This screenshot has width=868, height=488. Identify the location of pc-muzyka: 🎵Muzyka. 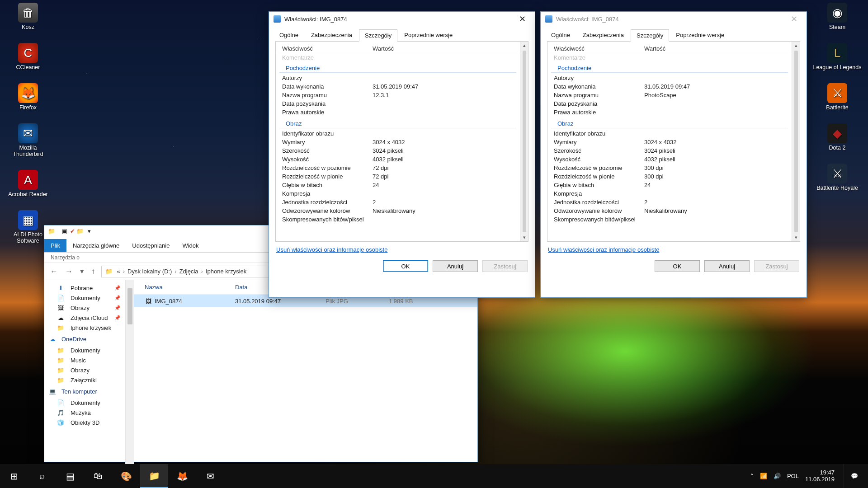
(85, 413).